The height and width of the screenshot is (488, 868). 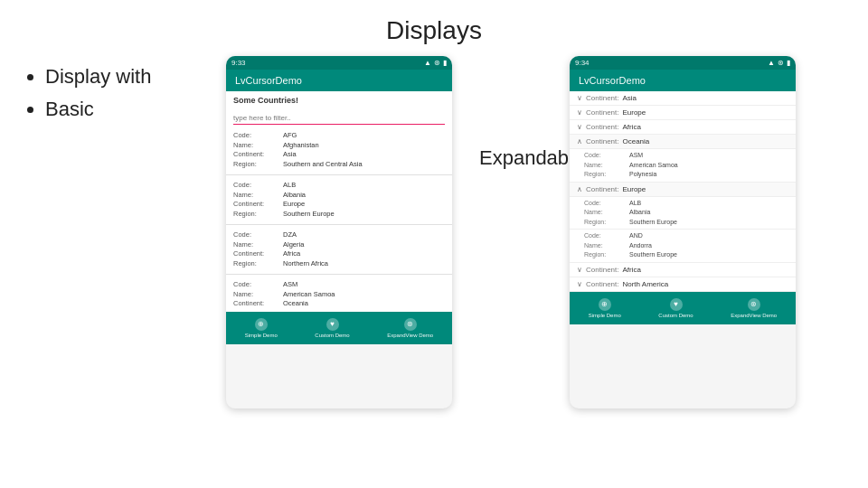 What do you see at coordinates (261, 328) in the screenshot?
I see `bottom-simple-btn-left: ⊕ Simple Demo` at bounding box center [261, 328].